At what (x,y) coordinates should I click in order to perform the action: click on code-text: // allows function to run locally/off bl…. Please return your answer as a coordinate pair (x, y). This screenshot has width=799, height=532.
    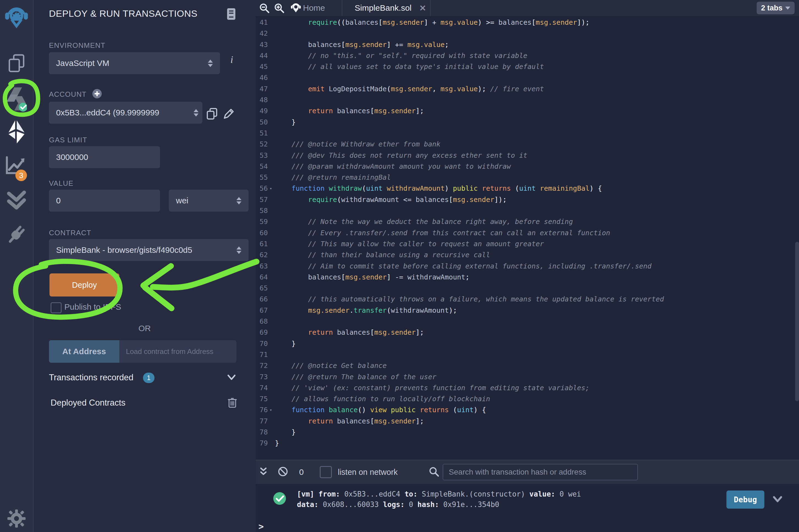
    Looking at the image, I should click on (382, 399).